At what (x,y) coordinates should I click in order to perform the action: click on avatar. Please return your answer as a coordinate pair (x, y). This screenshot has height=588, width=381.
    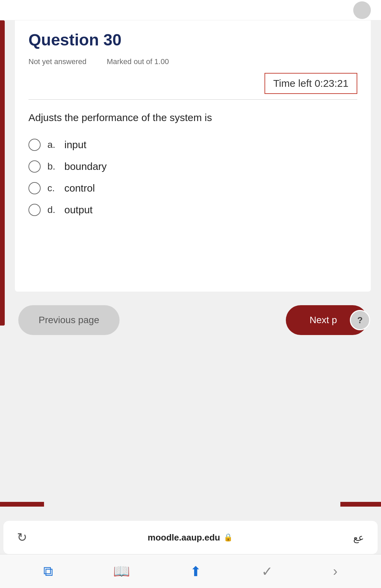
    Looking at the image, I should click on (362, 10).